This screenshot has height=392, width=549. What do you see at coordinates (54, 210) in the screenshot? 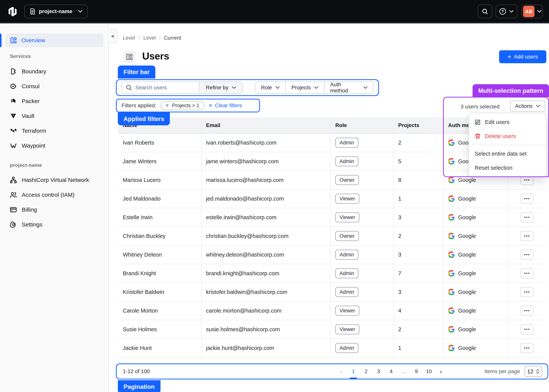
I see `sidebar-item: Billing` at bounding box center [54, 210].